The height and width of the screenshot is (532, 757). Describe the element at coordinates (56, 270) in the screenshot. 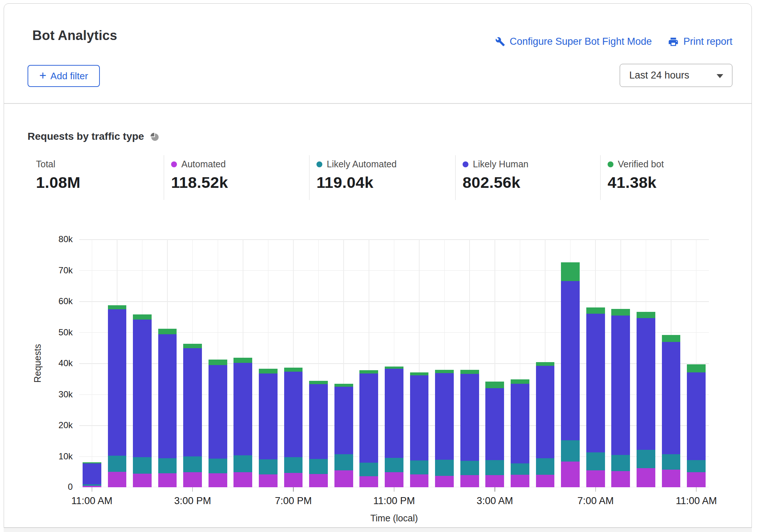

I see `y-tick-label: 70k` at that location.